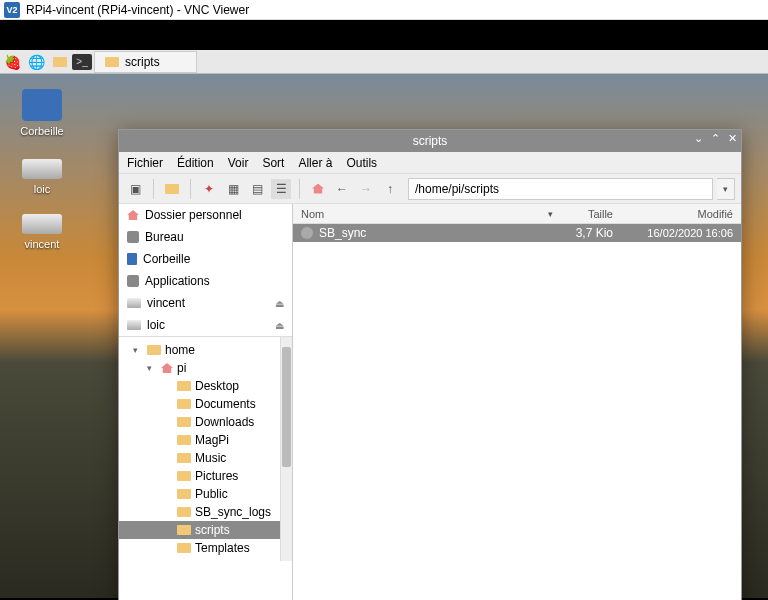 This screenshot has width=768, height=600. What do you see at coordinates (517, 233) in the screenshot?
I see `file-row: SB_sync 3,7 Kio 16/02/2020 16:06` at bounding box center [517, 233].